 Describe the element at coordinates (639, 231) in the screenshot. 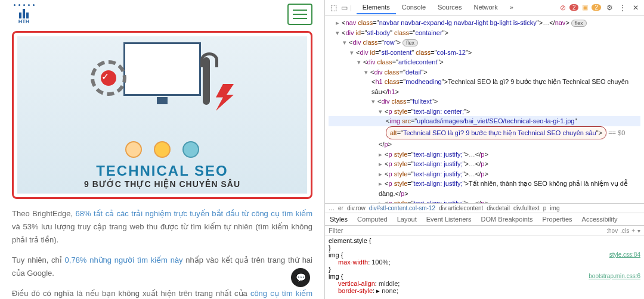

I see `styles-more-icon: ▾` at that location.